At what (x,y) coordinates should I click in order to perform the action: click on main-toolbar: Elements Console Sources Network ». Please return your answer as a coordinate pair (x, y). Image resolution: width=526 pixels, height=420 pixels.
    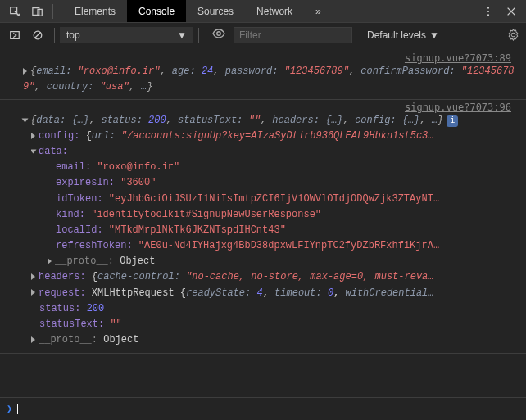
    Looking at the image, I should click on (263, 11).